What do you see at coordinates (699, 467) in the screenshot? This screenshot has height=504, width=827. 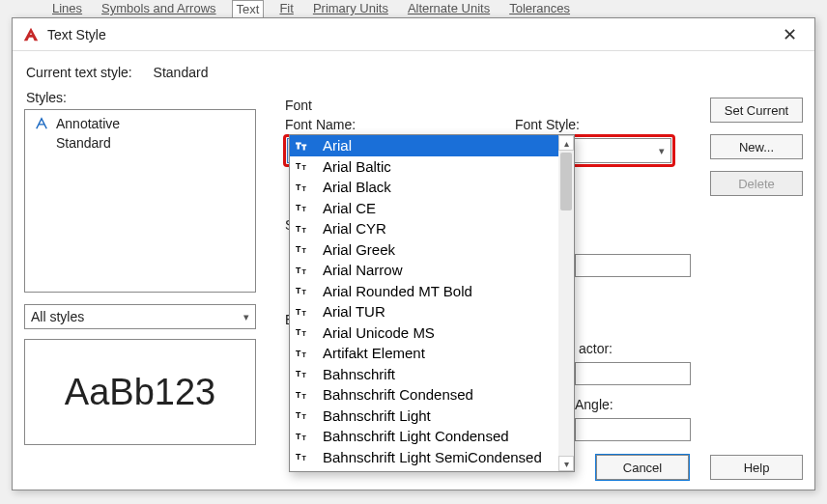 I see `dialog-bottom-buttons: Cancel Help` at bounding box center [699, 467].